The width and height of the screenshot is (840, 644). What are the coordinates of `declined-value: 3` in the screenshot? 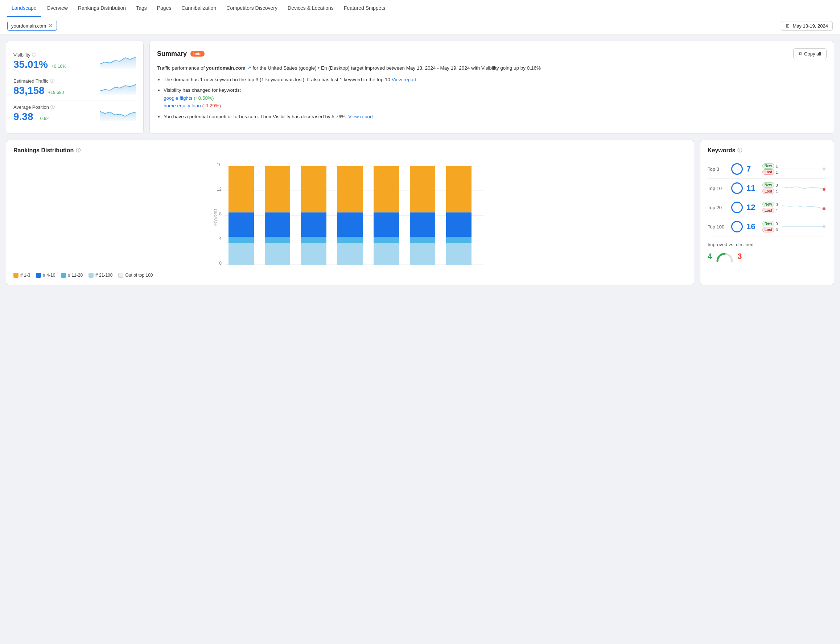 It's located at (740, 256).